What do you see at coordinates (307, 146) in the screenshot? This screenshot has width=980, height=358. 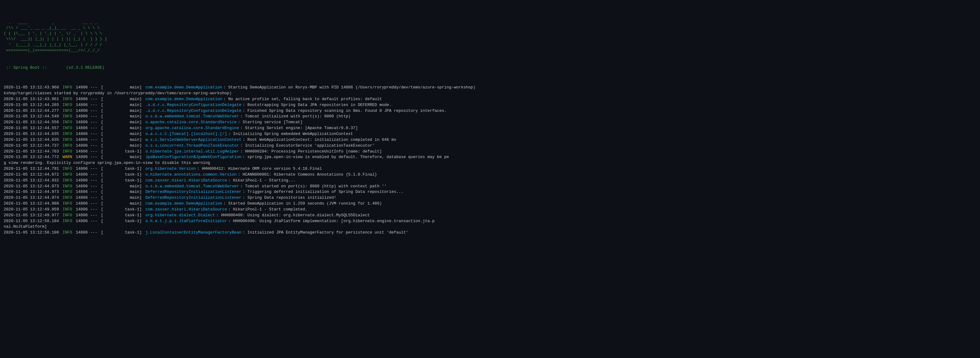 I see `log-message: : Initializing ExecutorService 'applicat…` at bounding box center [307, 146].